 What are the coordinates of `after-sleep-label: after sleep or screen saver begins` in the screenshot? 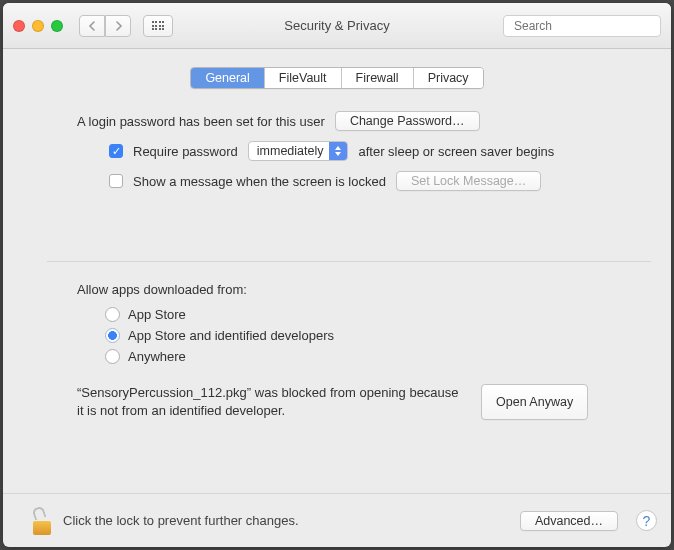 It's located at (456, 152).